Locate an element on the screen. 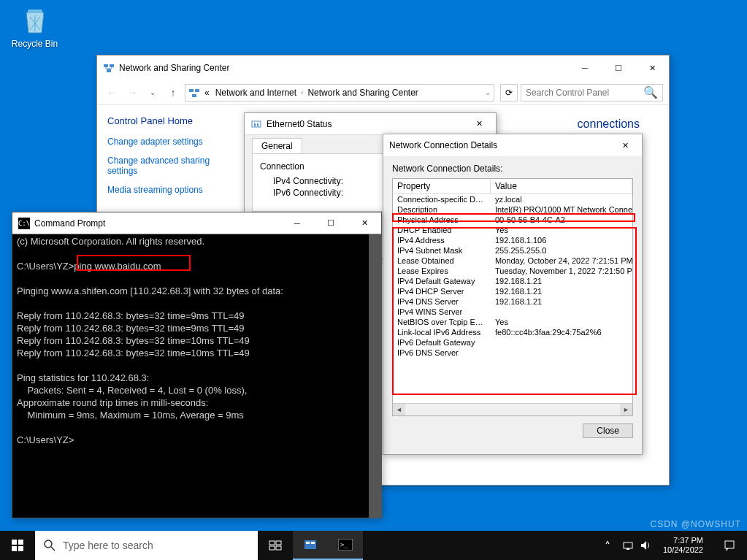  property-cell: IPv6 Default Gateway is located at coordinates (442, 342).